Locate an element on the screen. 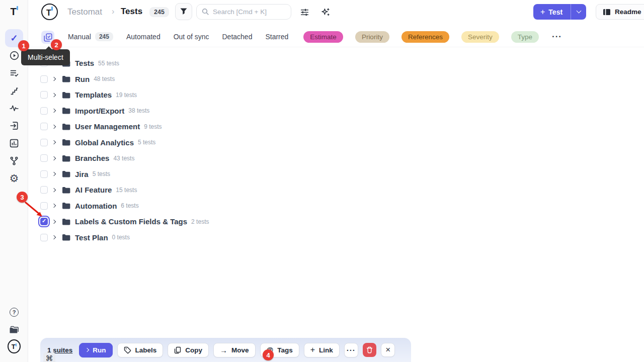  tree-row: Automation 6 tests is located at coordinates (125, 206).